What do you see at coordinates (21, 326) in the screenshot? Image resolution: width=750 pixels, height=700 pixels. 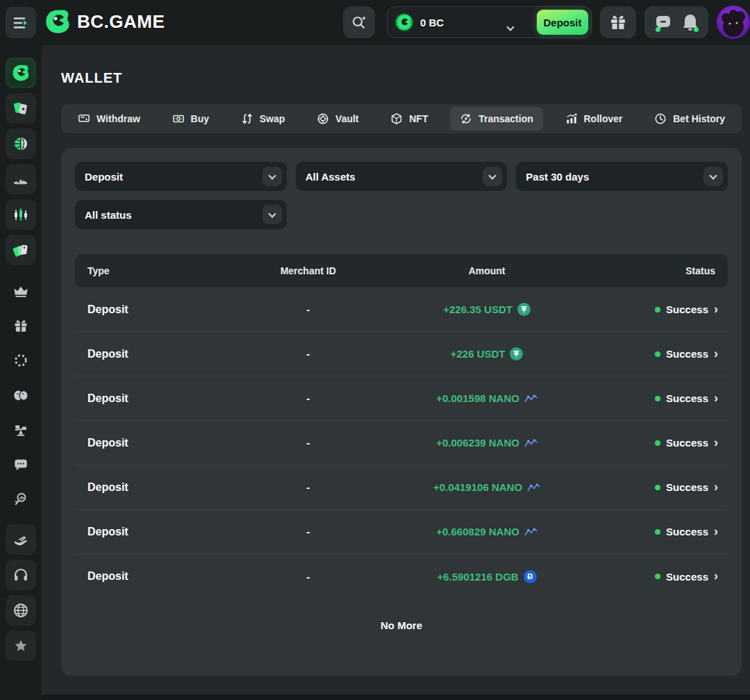 I see `sidebar-item-bonus` at bounding box center [21, 326].